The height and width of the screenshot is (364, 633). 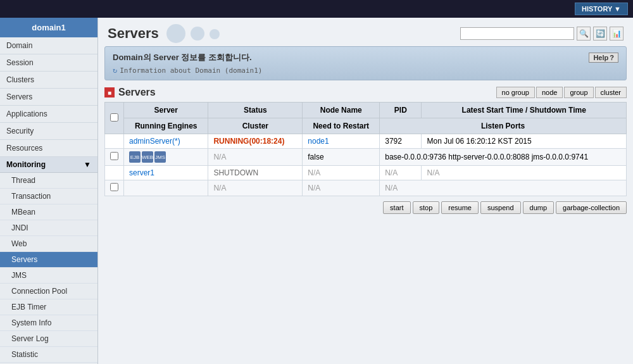 I want to click on sidebar-sub-web: Web, so click(x=49, y=244).